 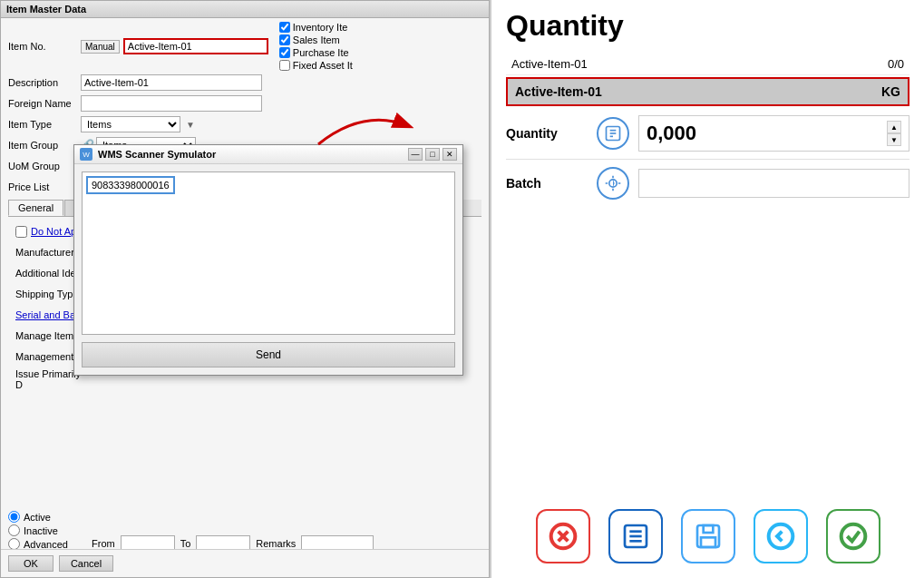 I want to click on item-group-label: Item Group, so click(x=44, y=145).